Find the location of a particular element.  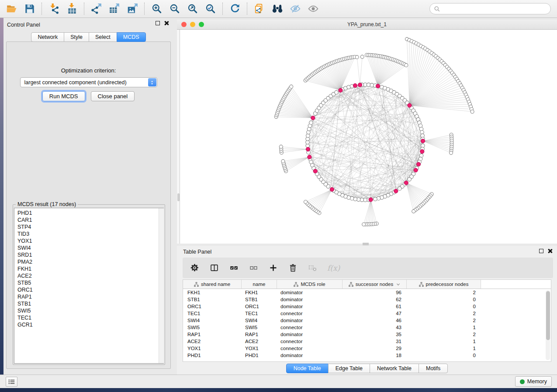

export-image-button is located at coordinates (132, 9).